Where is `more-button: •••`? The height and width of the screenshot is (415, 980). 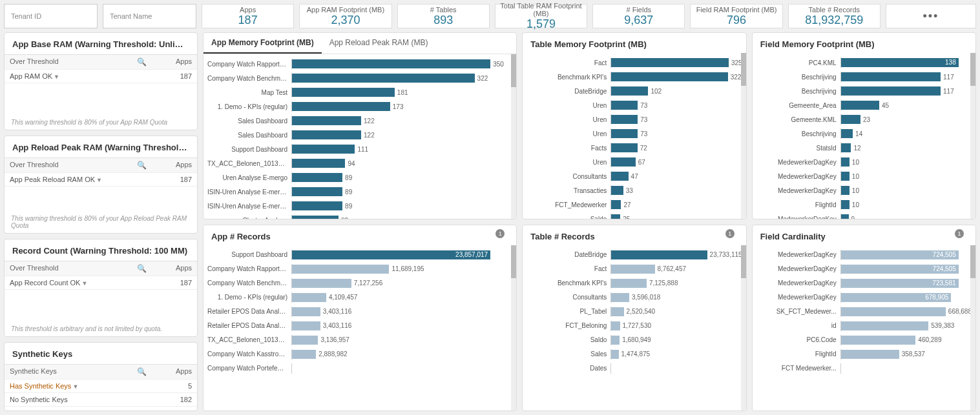
more-button: ••• is located at coordinates (931, 16).